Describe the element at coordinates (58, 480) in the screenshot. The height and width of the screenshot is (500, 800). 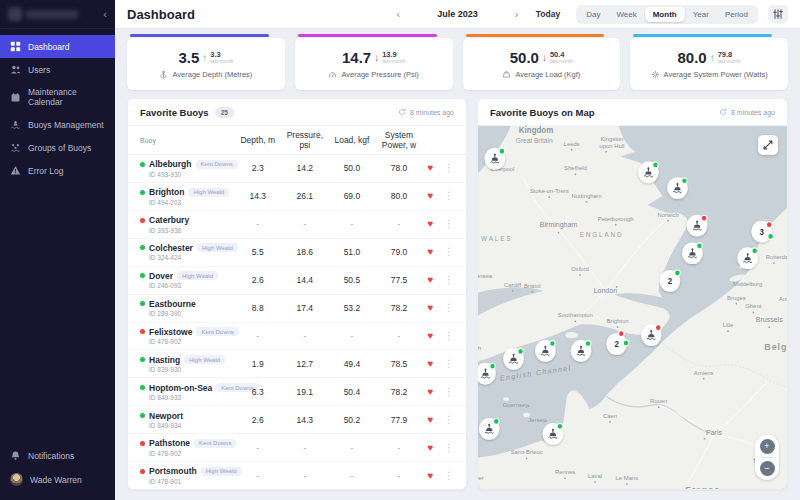
I see `sidebar-user-profile: Wade Warren` at that location.